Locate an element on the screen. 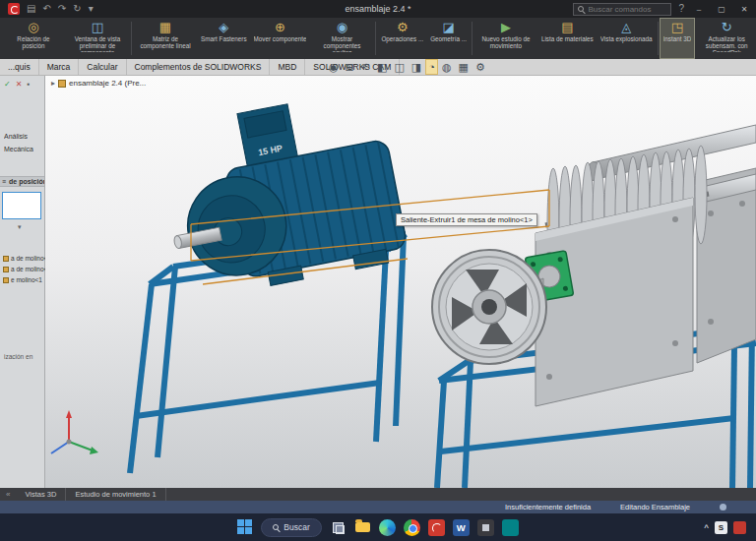 This screenshot has height=541, width=756. tab-calcular: Calcular is located at coordinates (102, 67).